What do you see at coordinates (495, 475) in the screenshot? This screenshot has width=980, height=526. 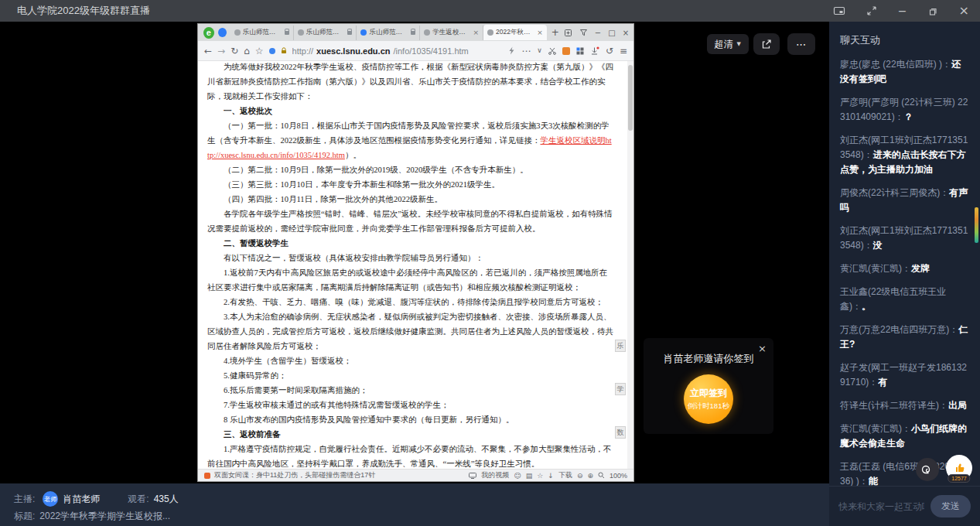 I see `my-video-link: 我的视频` at bounding box center [495, 475].